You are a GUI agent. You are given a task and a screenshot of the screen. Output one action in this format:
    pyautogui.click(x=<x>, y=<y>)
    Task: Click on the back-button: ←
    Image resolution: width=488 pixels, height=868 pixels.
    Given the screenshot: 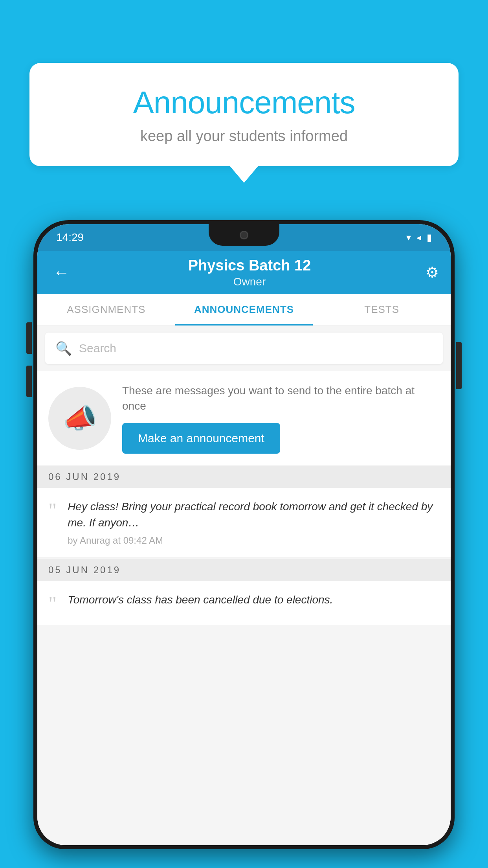 What is the action you would take?
    pyautogui.click(x=61, y=272)
    